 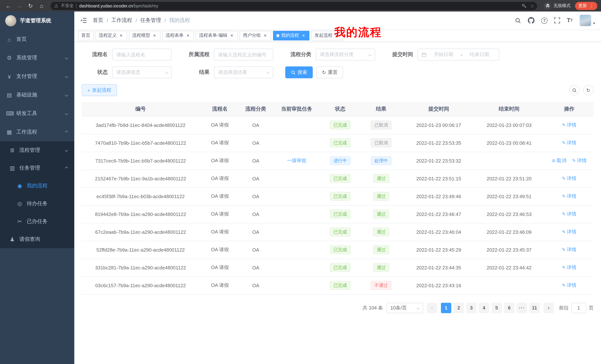 I want to click on task-link: 一级审批, so click(x=297, y=160).